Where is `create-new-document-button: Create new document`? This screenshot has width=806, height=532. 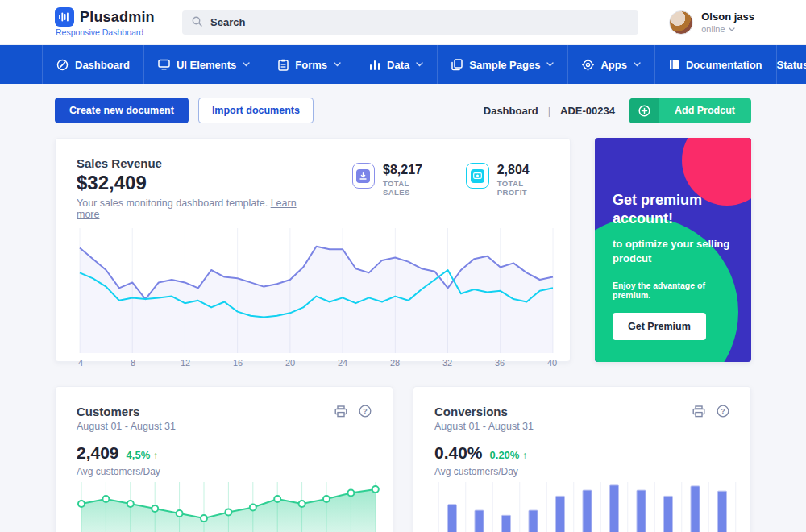
create-new-document-button: Create new document is located at coordinates (122, 110).